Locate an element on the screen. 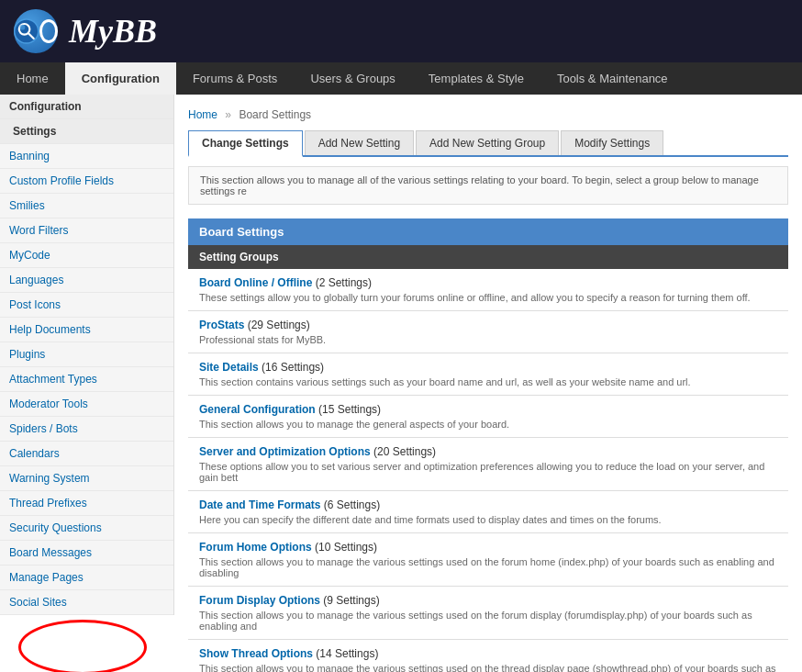  setting-group-desc: These settings allow you to globally tur… is located at coordinates (488, 297).